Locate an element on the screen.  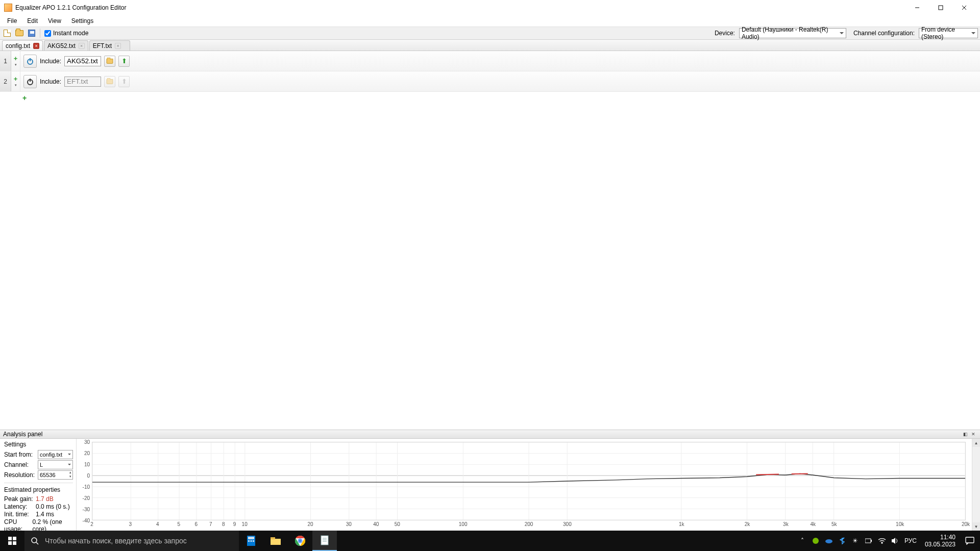
tab-akg52: AKG52.txt × is located at coordinates (66, 45).